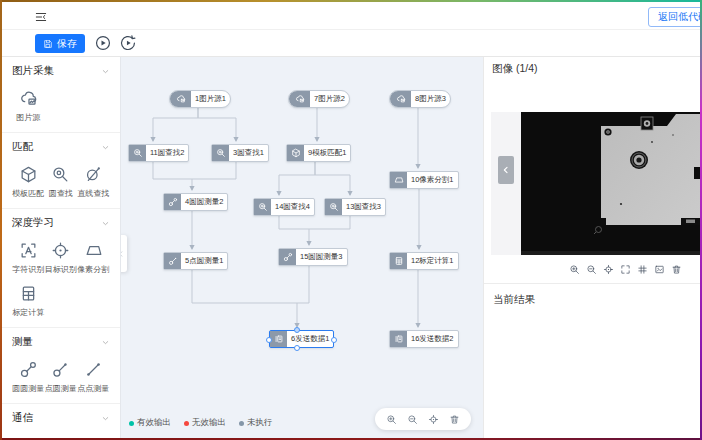 This screenshot has width=702, height=440. Describe the element at coordinates (103, 43) in the screenshot. I see `run-button` at that location.